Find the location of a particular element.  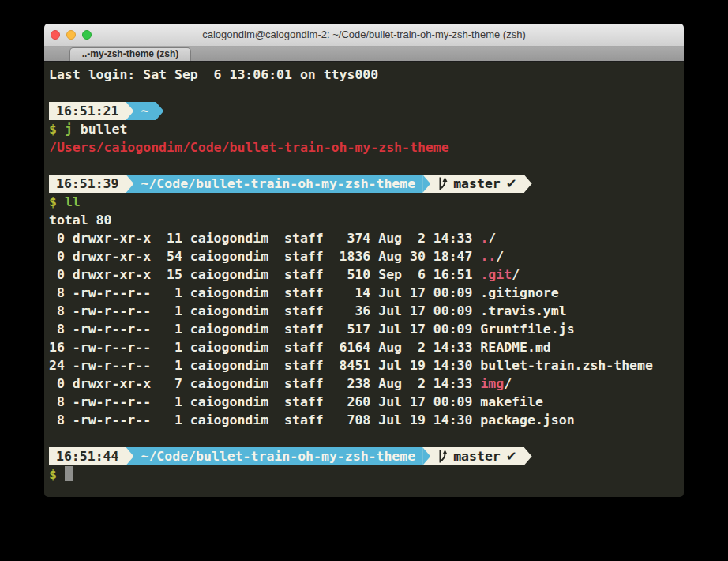

terminal-line: 16 -rw-r--r-- 1 caiogondim staff 6164 Au… is located at coordinates (366, 348).